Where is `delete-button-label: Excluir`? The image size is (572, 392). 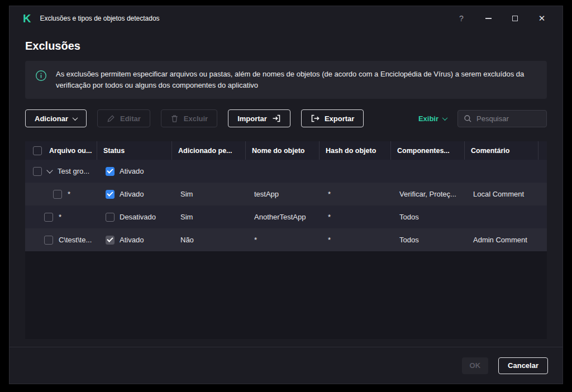 delete-button-label: Excluir is located at coordinates (196, 118).